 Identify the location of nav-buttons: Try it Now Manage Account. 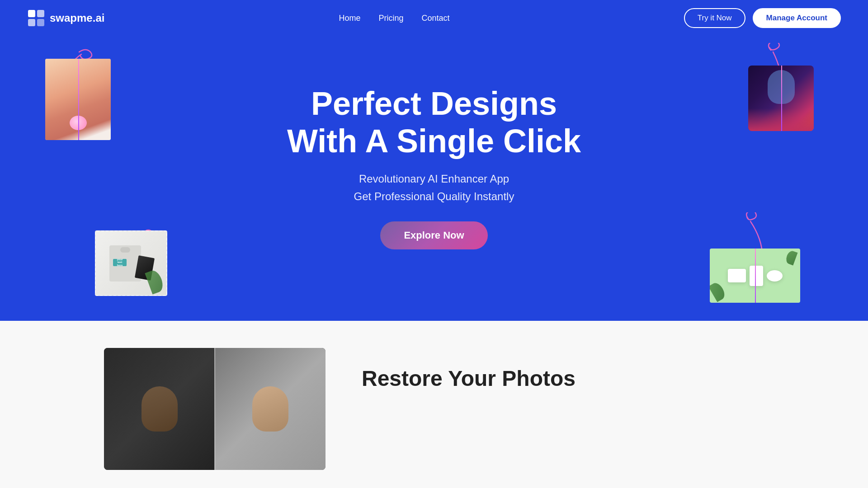
(762, 18).